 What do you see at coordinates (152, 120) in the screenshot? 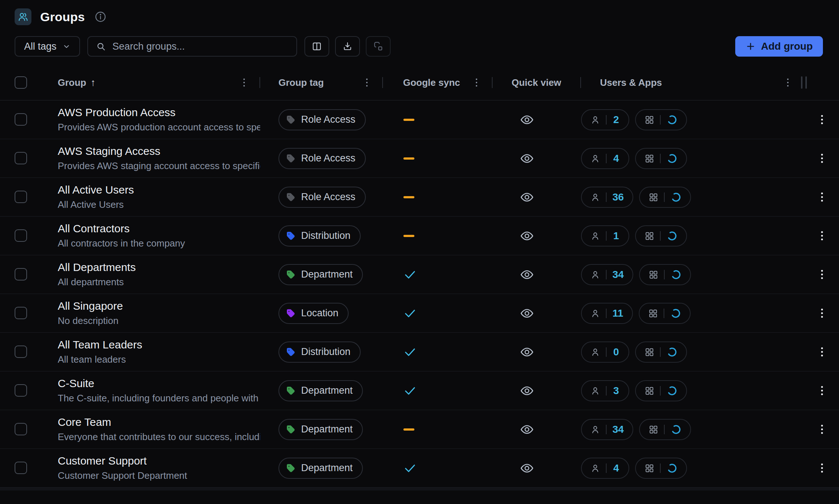
I see `group-cell: AWS Production Access Provides AWS produ…` at bounding box center [152, 120].